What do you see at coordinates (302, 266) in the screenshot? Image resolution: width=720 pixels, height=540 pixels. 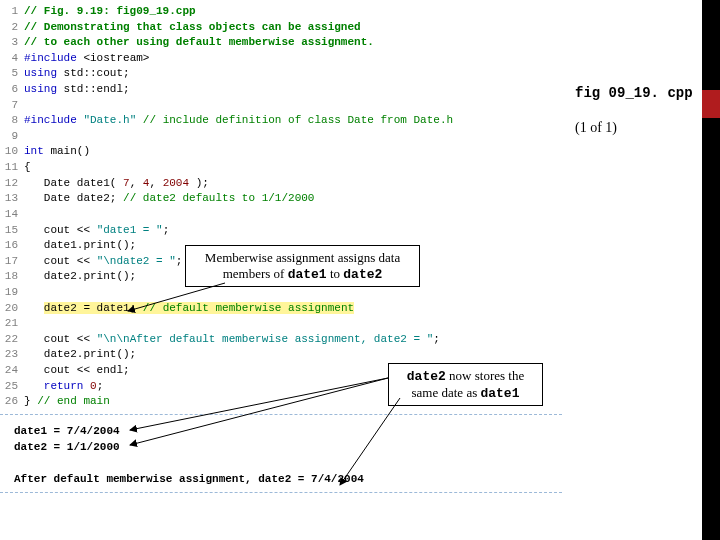 I see `callout-memberwise: Memberwise assignment assigns data membe…` at bounding box center [302, 266].